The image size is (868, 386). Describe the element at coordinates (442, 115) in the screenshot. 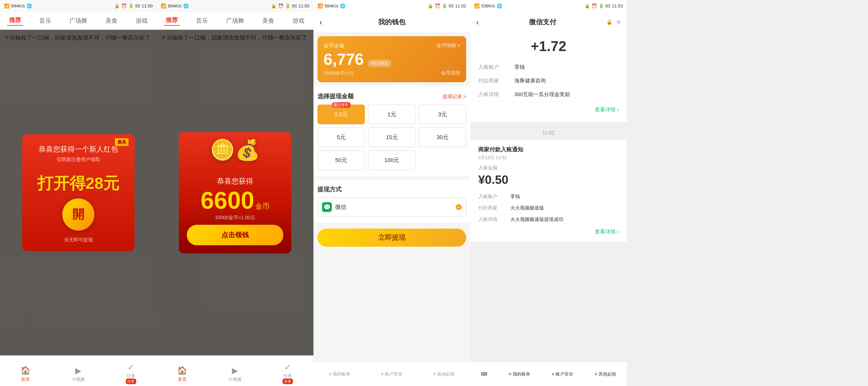

I see `amount-btn-2: 3元` at that location.